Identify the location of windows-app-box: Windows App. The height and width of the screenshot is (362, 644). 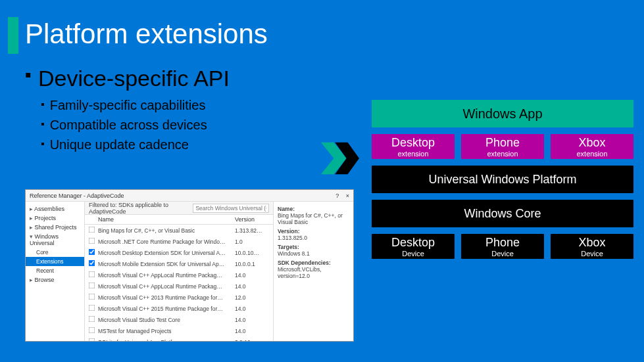
(503, 114).